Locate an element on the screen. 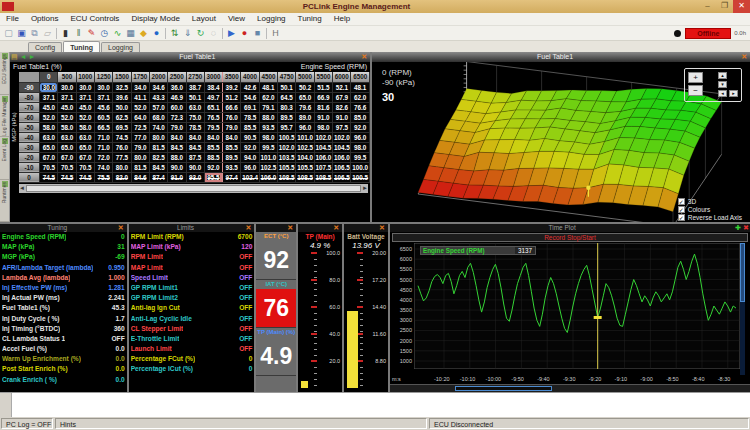 This screenshot has width=750, height=430. fuel-col-header: 2000 is located at coordinates (158, 77).